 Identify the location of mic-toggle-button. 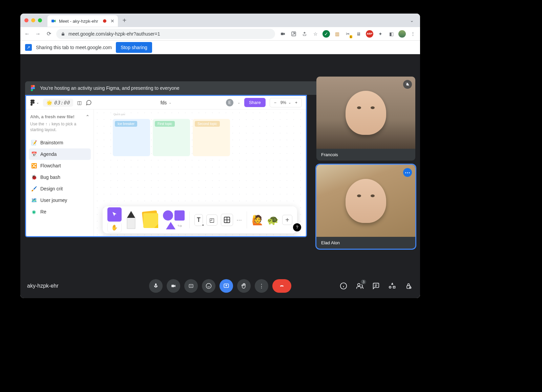
(156, 286).